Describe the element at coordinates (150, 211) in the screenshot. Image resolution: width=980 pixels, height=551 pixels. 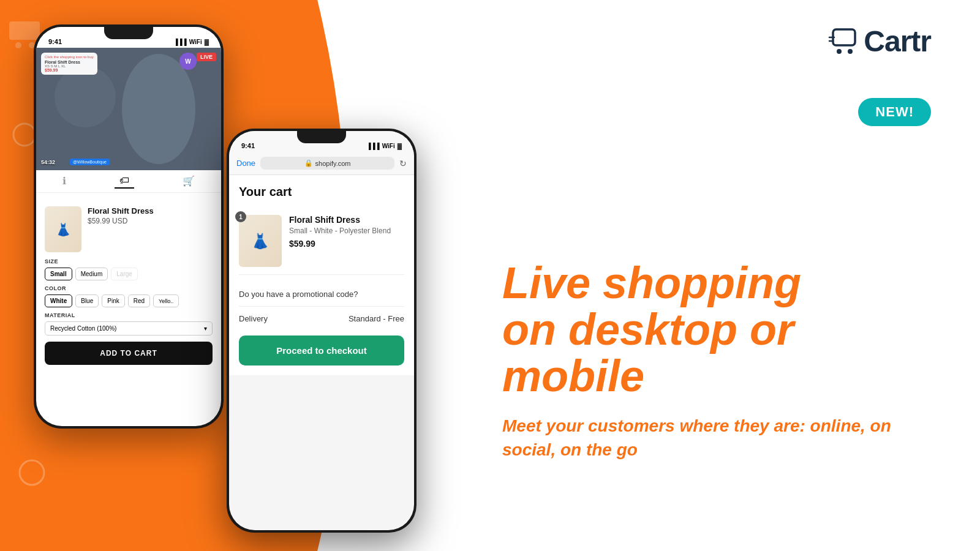
I see `product-name: Floral Shift Dress` at that location.